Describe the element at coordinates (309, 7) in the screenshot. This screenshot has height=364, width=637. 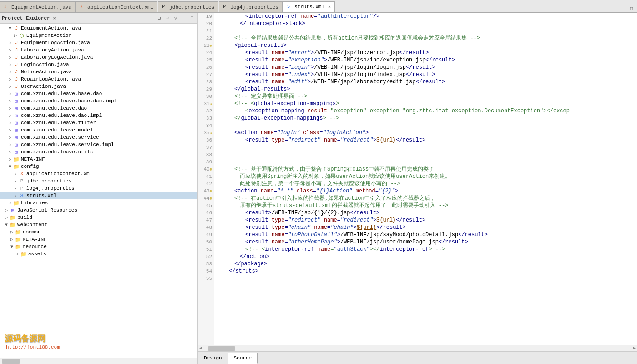
I see `tab-struts: S struts.xml ✕` at that location.